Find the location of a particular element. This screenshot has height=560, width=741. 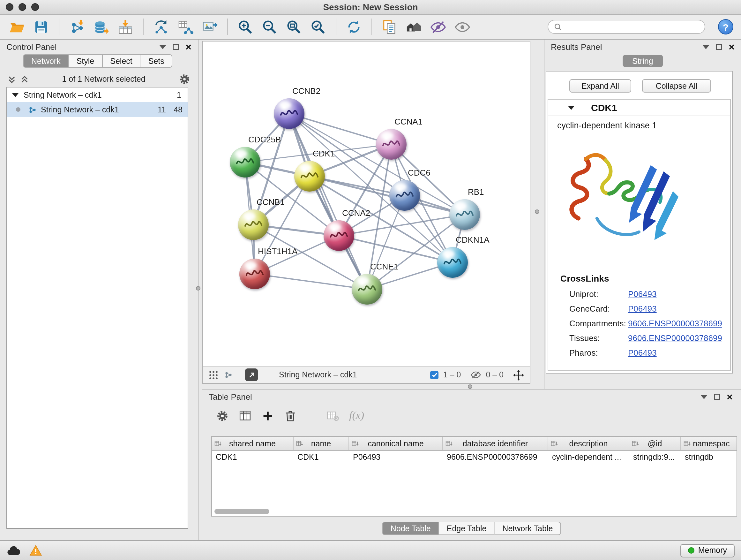

zoom-selected-region-button is located at coordinates (318, 27).